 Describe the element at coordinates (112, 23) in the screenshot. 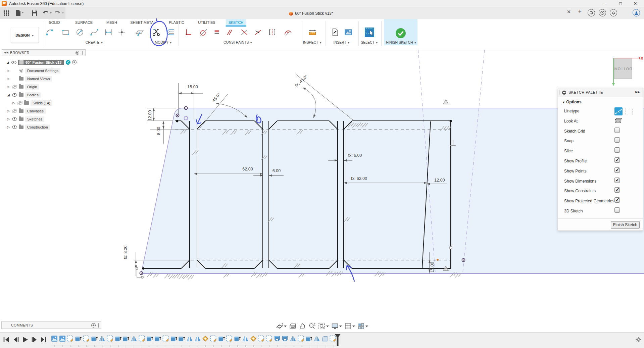

I see `ribbon-tab-mesh: MESH` at that location.